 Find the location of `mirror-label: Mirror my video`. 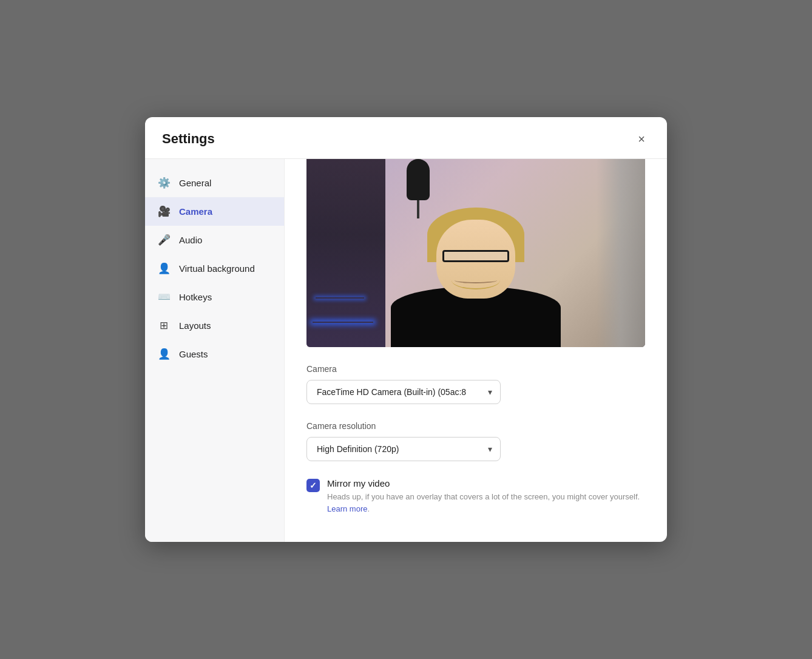

mirror-label: Mirror my video is located at coordinates (486, 483).